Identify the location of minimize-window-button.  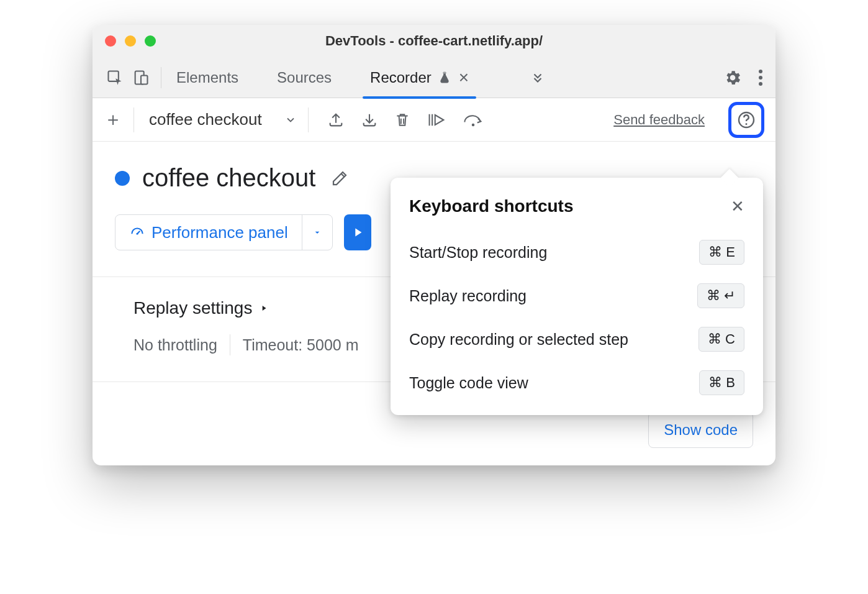
(130, 41).